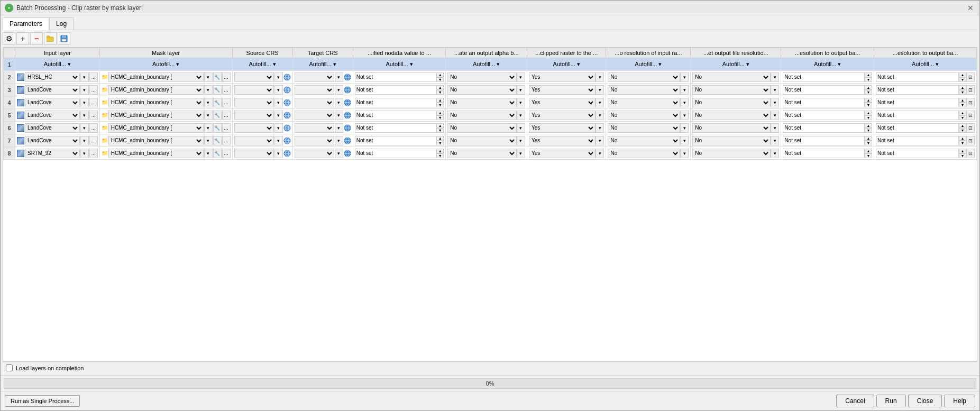  Describe the element at coordinates (9, 39) in the screenshot. I see `settings-button: ⚙` at that location.